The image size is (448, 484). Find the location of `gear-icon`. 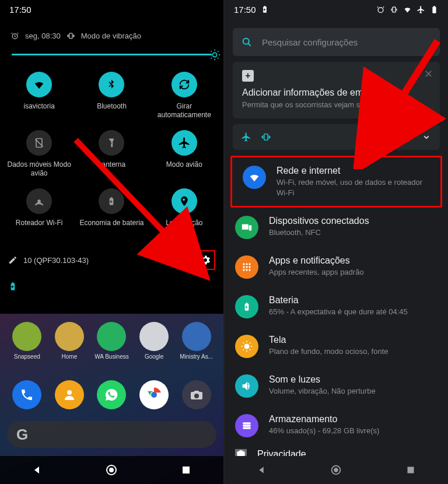

gear-icon is located at coordinates (205, 260).